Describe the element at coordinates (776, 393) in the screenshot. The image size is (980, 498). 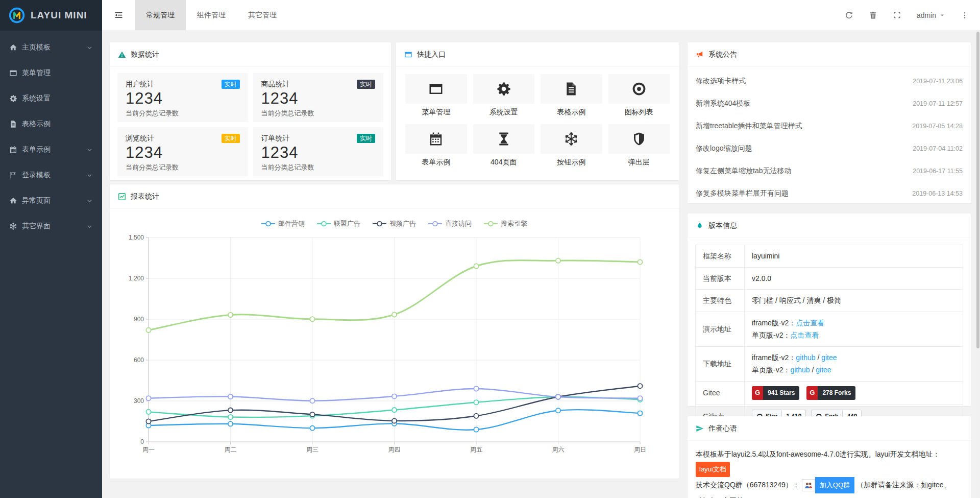
I see `gitee-badge: G941 Stars` at that location.